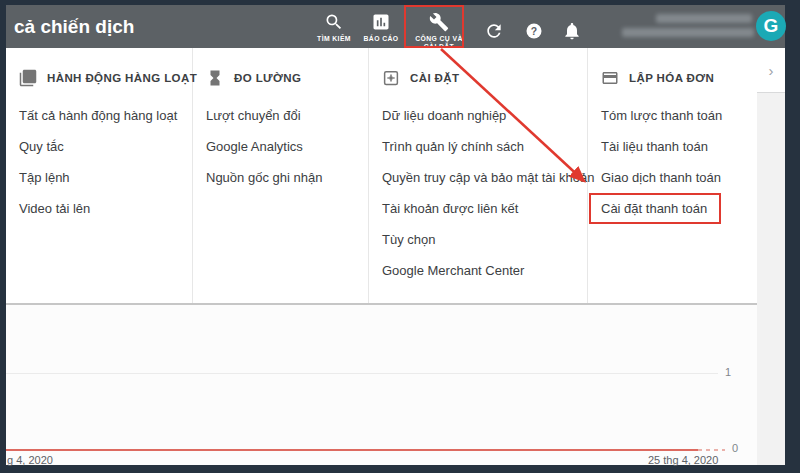 The width and height of the screenshot is (800, 473). I want to click on menu-item-billing-settings: Cài đặt thanh toán, so click(672, 208).